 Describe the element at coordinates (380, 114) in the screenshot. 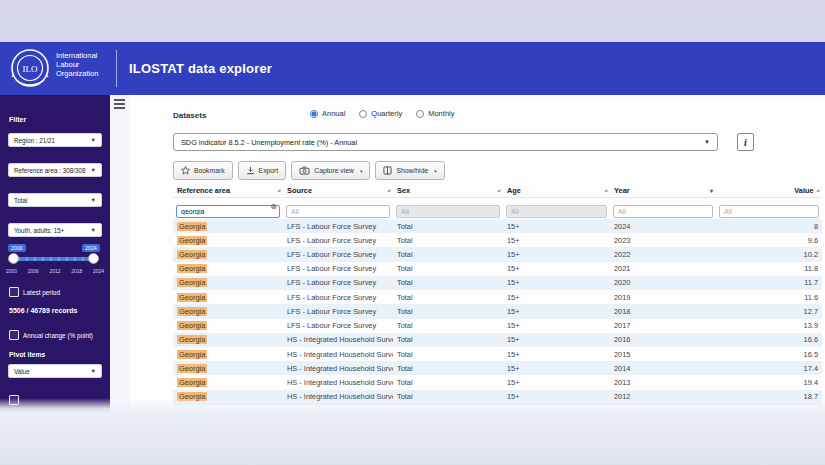

I see `radio-quarterly: Quarterly` at that location.